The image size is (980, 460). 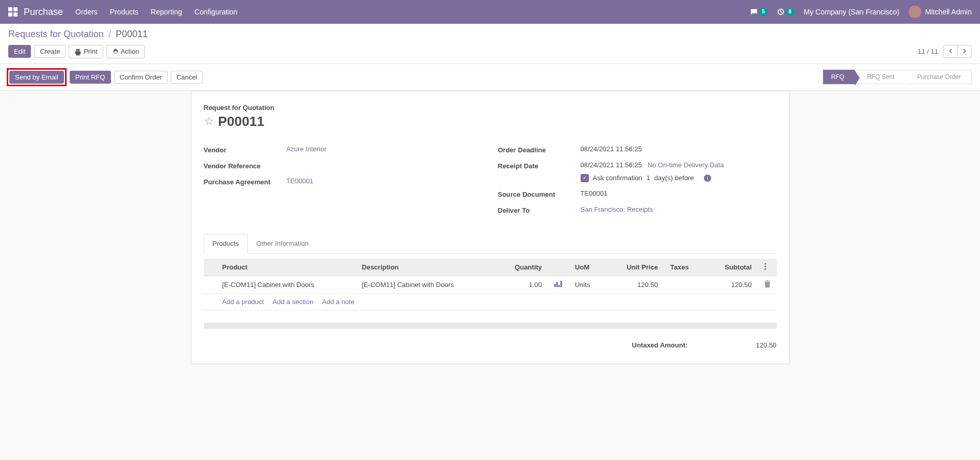 What do you see at coordinates (425, 284) in the screenshot?
I see `cell-description: [E-COM11] Cabinet with Doors` at bounding box center [425, 284].